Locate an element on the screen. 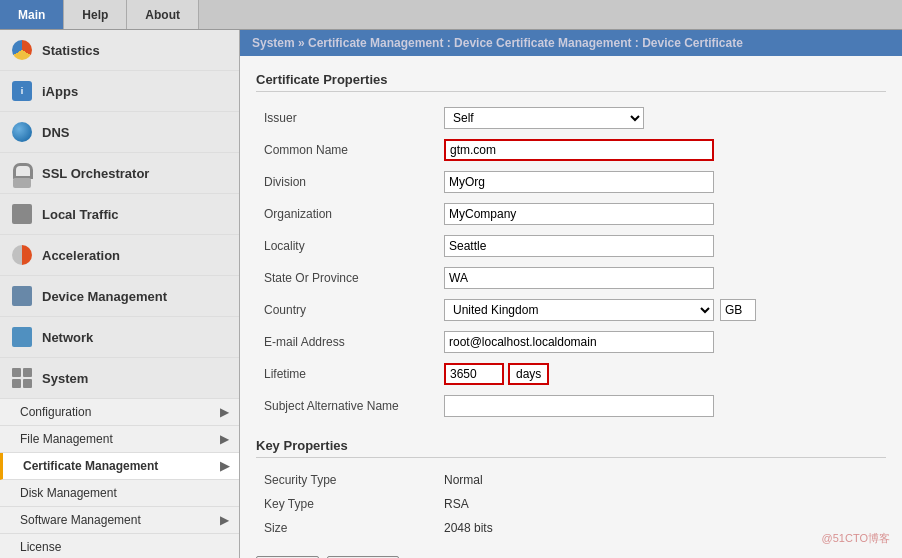  key-type-value: RSA is located at coordinates (661, 504).